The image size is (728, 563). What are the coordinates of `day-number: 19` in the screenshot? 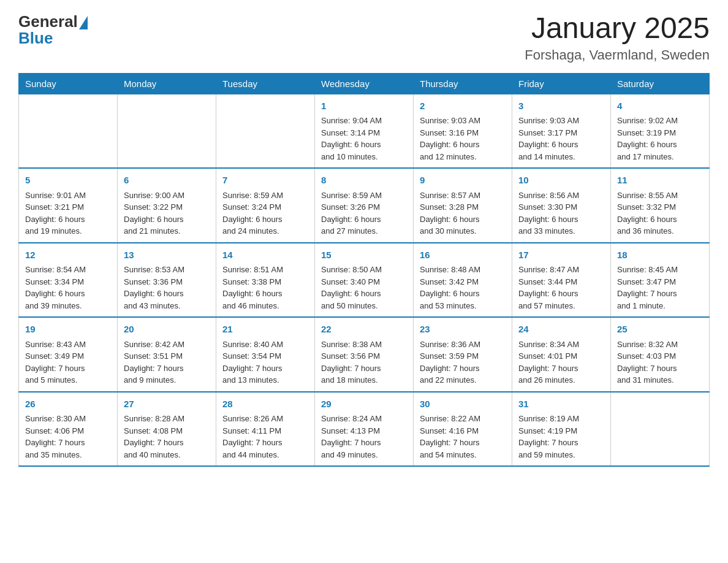 It's located at (68, 330).